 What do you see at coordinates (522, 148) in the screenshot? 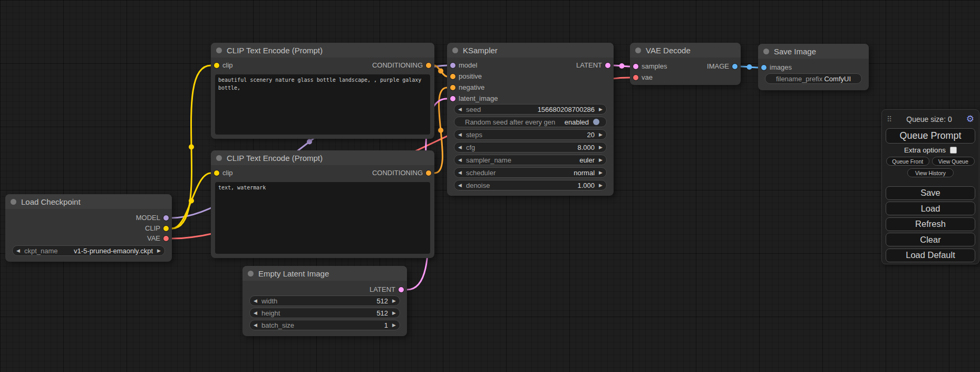
I see `widget-label: cfg` at bounding box center [522, 148].